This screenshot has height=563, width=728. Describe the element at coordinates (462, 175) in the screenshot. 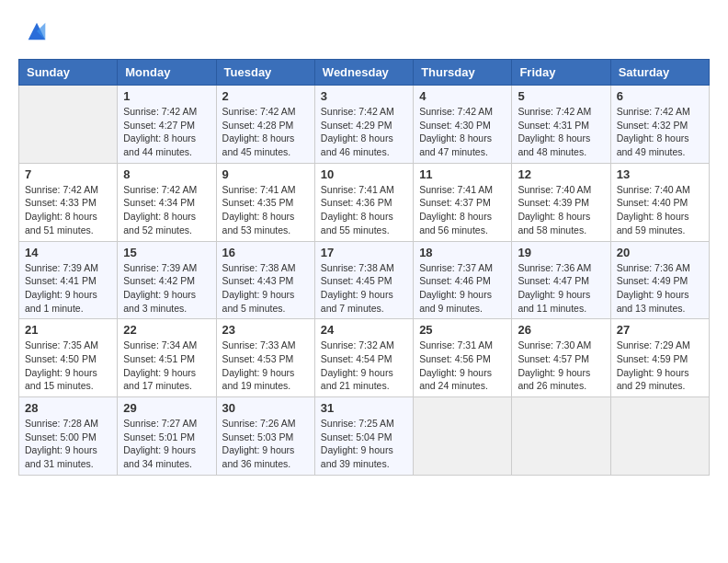

I see `day-number: 11` at that location.